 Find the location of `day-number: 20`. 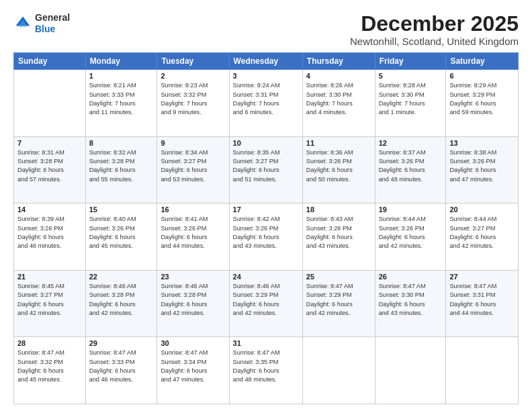

day-number: 20 is located at coordinates (482, 210).